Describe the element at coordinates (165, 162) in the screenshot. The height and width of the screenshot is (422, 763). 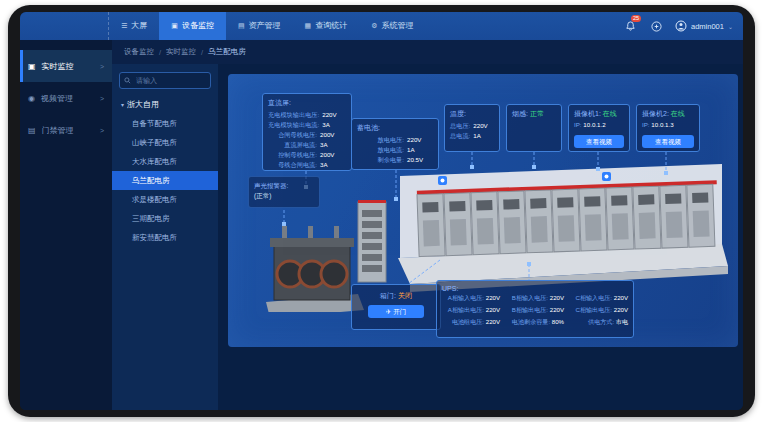
I see `tree-item: 大水库配电所` at that location.